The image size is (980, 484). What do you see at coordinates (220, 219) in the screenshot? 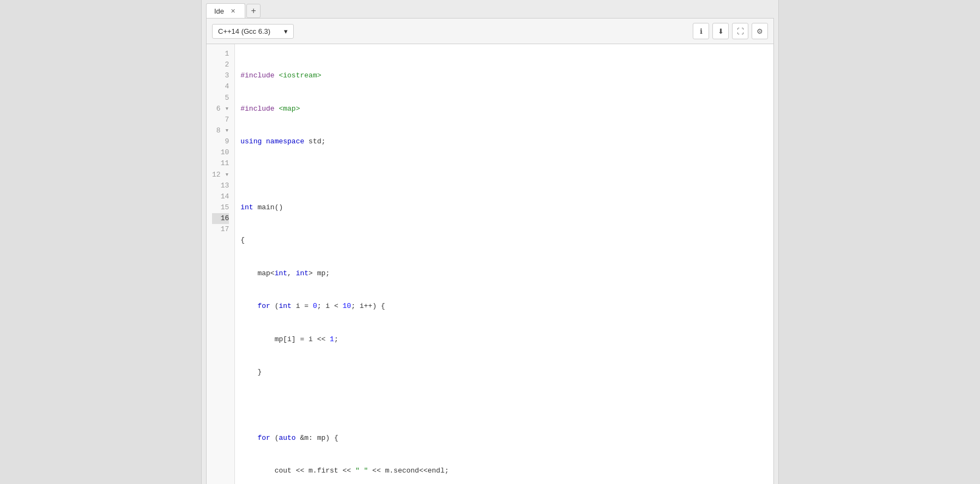
I see `line-num-16: 16` at bounding box center [220, 219].